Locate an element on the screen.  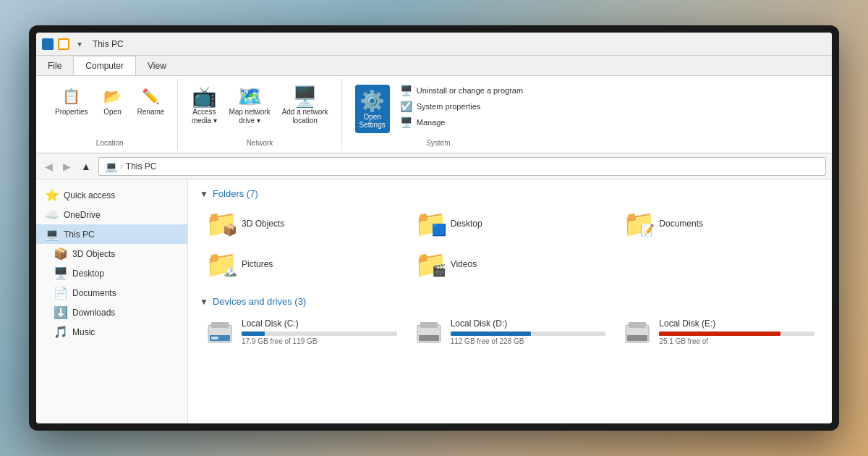
map-network-label: Map networkdrive ▾ is located at coordinates (249, 117).